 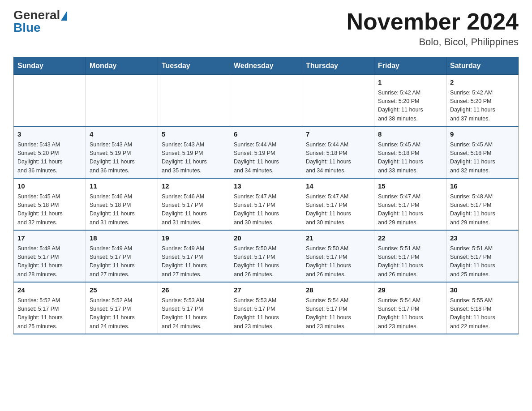 What do you see at coordinates (483, 256) in the screenshot?
I see `calendar-cell: 23Sunrise: 5:51 AMSunset: 5:17 PMDayligh…` at bounding box center [483, 256].